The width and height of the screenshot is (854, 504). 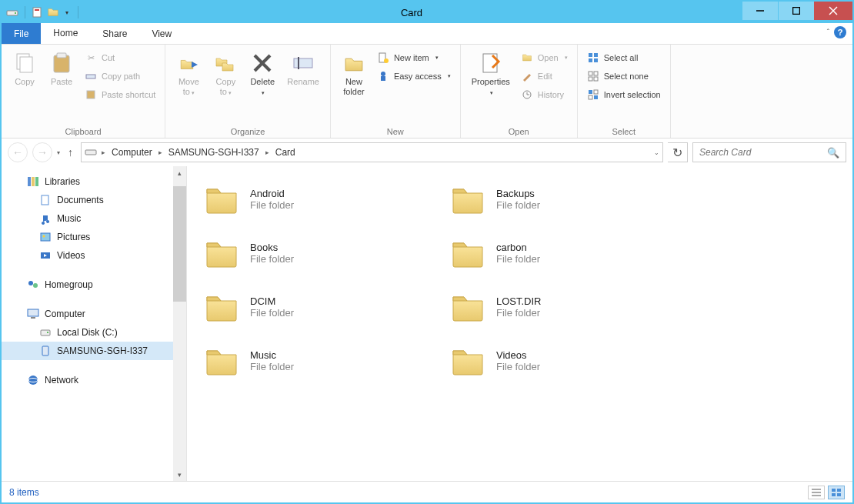 What do you see at coordinates (25, 69) in the screenshot?
I see `copy-button: Copy` at bounding box center [25, 69].